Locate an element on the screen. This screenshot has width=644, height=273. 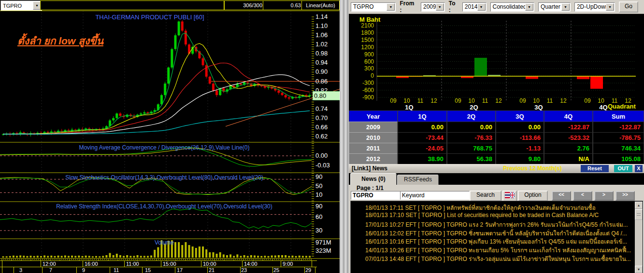
scrollbar-thumb is located at coordinates (639, 215).